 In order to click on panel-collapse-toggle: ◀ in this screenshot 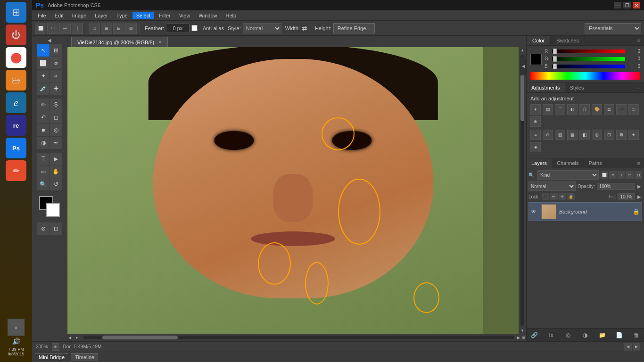, I will do `click(50, 41)`.